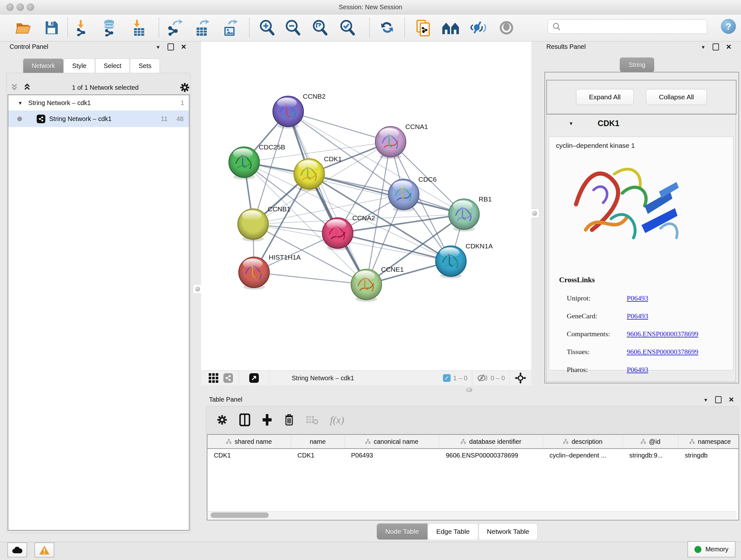 The image size is (741, 560). Describe the element at coordinates (257, 162) in the screenshot. I see `node-CDC25B: CDC25B` at that location.